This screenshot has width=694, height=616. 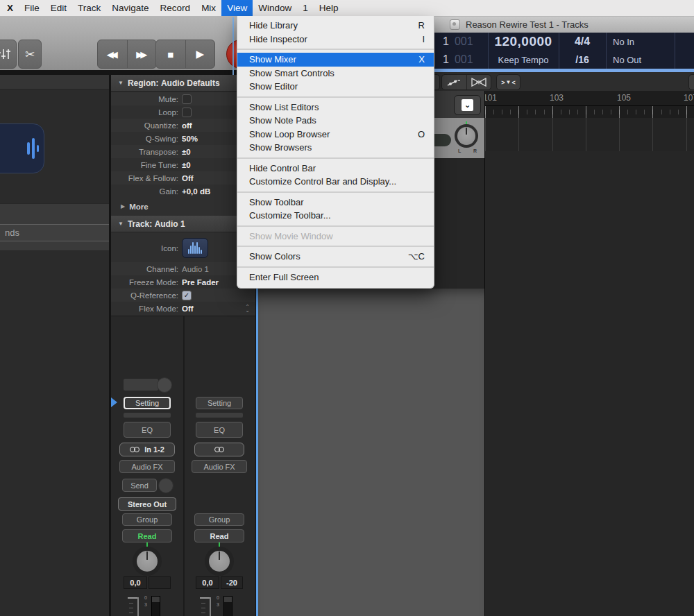 What do you see at coordinates (187, 112) in the screenshot?
I see `loop-checkbox` at bounding box center [187, 112].